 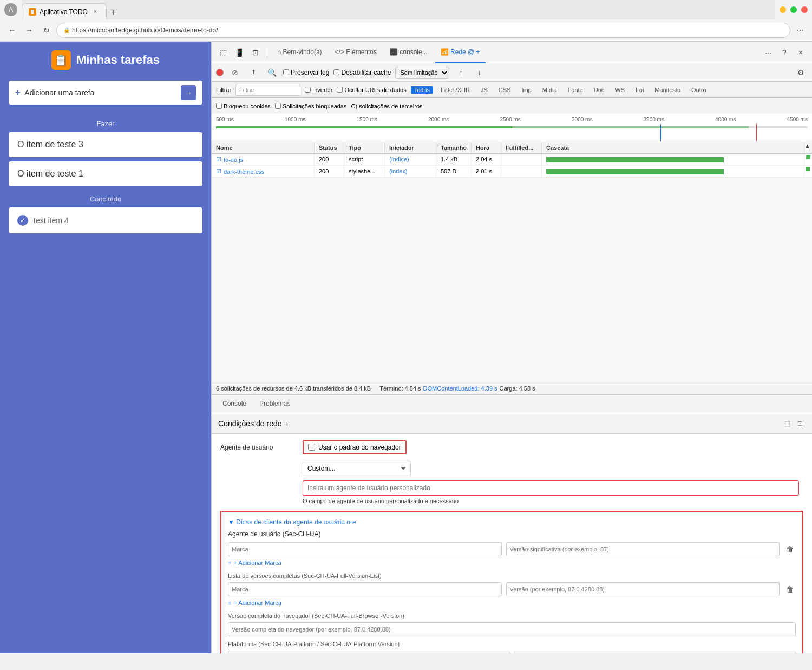 What do you see at coordinates (808, 148) in the screenshot?
I see `scroll-up-btn: ▲` at bounding box center [808, 148].